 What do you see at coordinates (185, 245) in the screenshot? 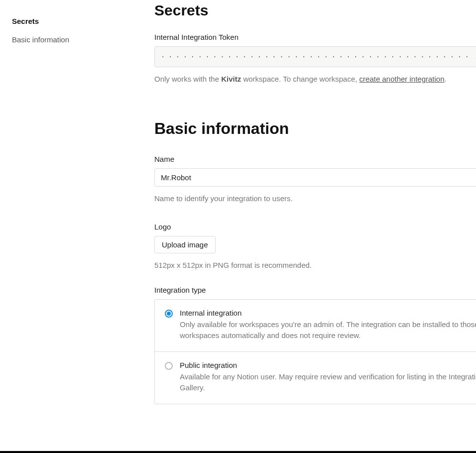
I see `upload-image-button: Upload image` at bounding box center [185, 245].